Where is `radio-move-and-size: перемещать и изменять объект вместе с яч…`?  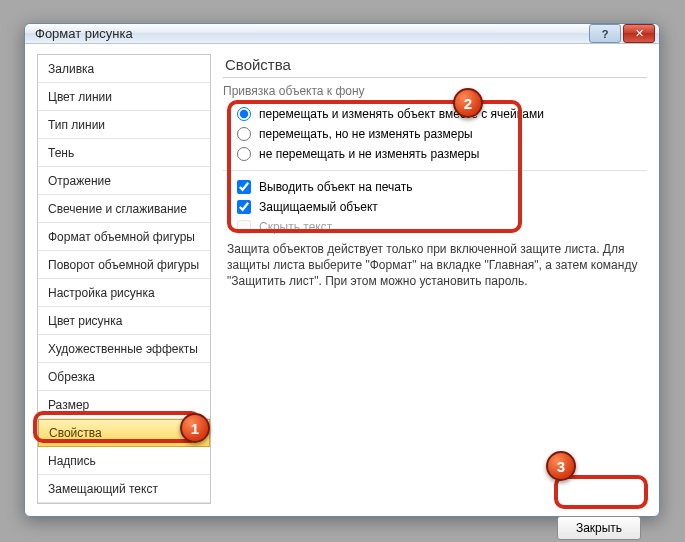
radio-move-and-size: перемещать и изменять объект вместе с яч… is located at coordinates (435, 114).